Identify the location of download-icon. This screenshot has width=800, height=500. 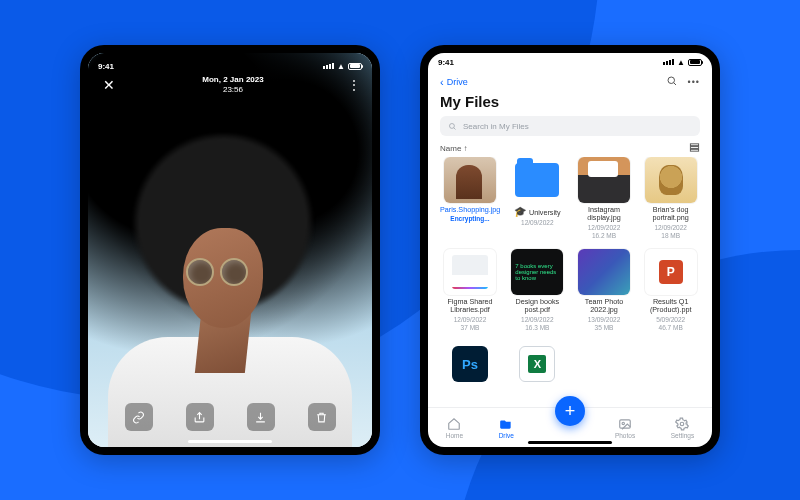
(261, 417).